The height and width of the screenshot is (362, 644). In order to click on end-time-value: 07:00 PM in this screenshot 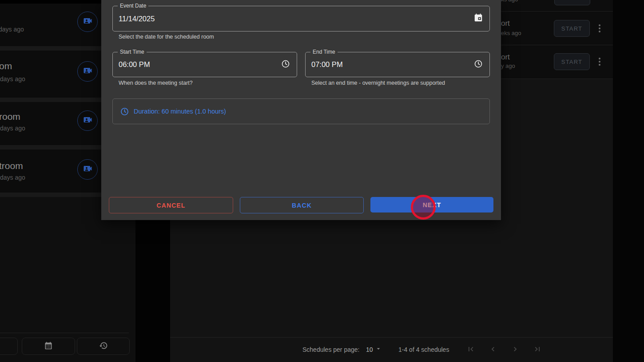, I will do `click(327, 65)`.